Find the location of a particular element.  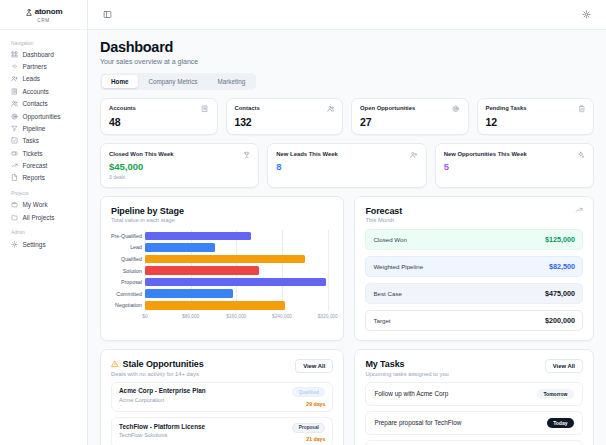

forecast-row-label: Best Case is located at coordinates (388, 294).